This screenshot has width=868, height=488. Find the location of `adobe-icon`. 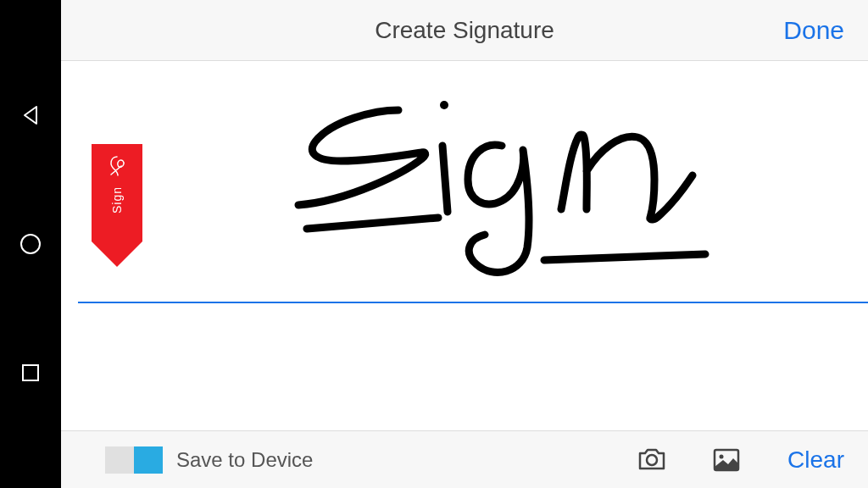

adobe-icon is located at coordinates (117, 167).